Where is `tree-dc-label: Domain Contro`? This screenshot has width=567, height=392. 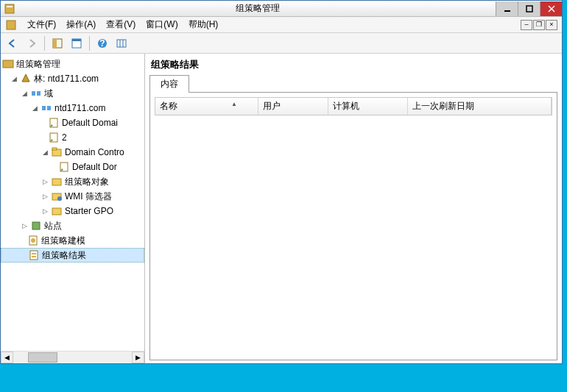 tree-dc-label: Domain Contro is located at coordinates (94, 152).